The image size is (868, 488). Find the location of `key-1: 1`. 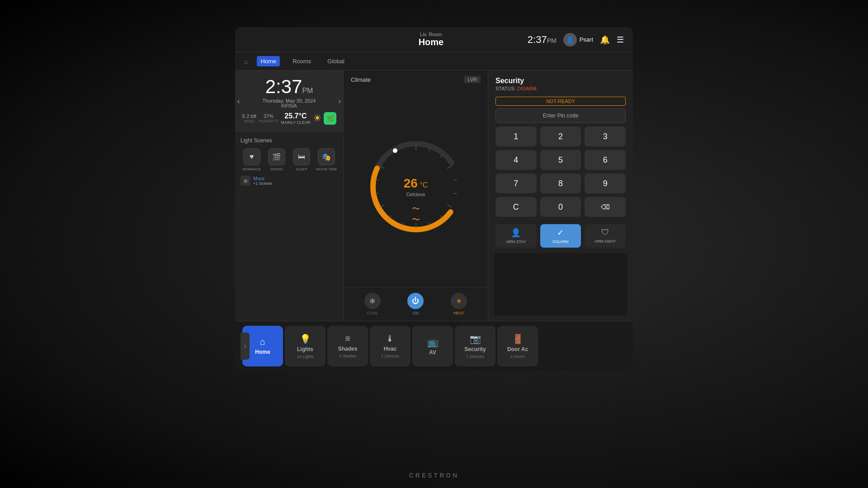

key-1: 1 is located at coordinates (516, 136).